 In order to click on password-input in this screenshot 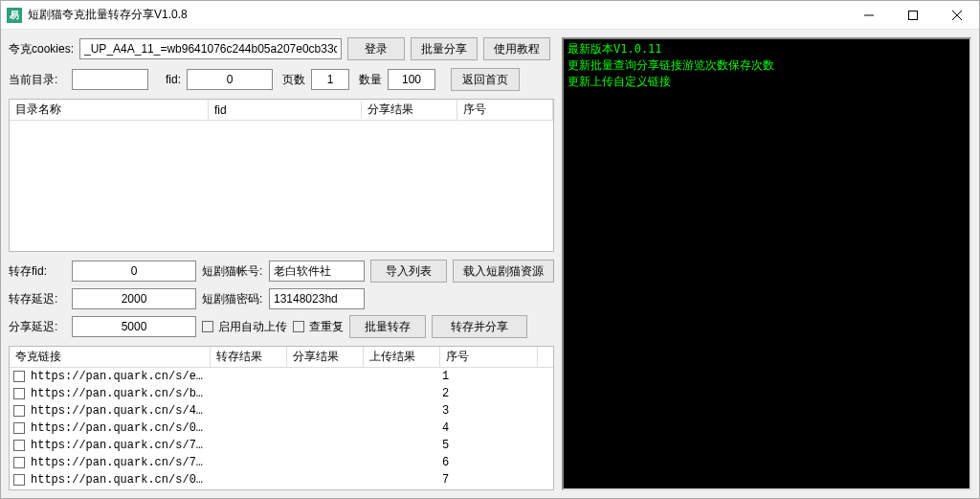, I will do `click(317, 299)`.